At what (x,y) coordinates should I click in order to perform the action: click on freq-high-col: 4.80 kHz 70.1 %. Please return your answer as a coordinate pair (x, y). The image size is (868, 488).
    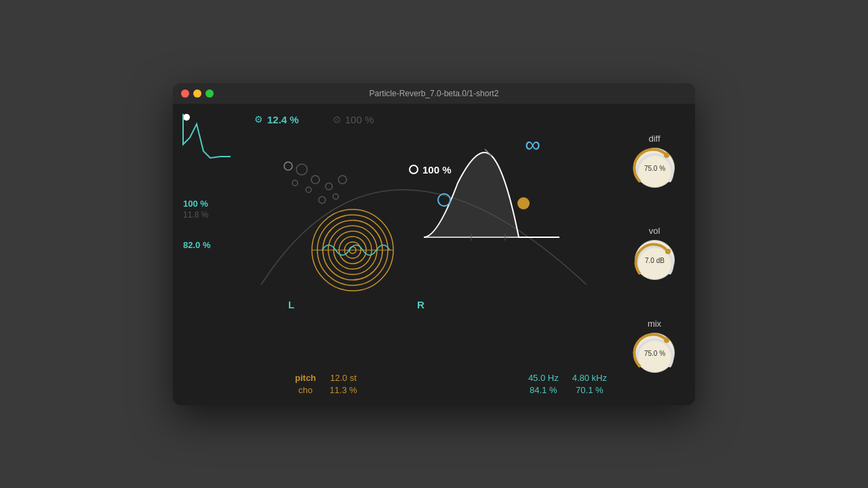
    Looking at the image, I should click on (590, 384).